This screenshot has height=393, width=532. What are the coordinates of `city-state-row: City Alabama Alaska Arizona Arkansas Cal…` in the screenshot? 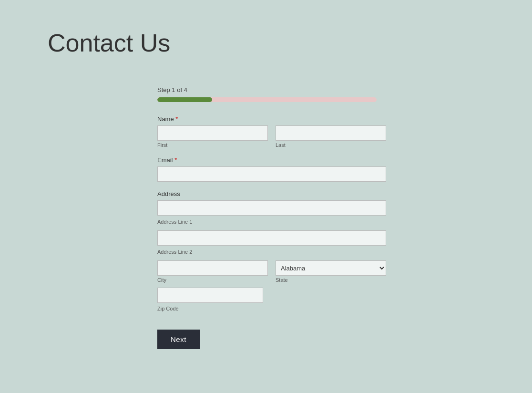 It's located at (272, 272).